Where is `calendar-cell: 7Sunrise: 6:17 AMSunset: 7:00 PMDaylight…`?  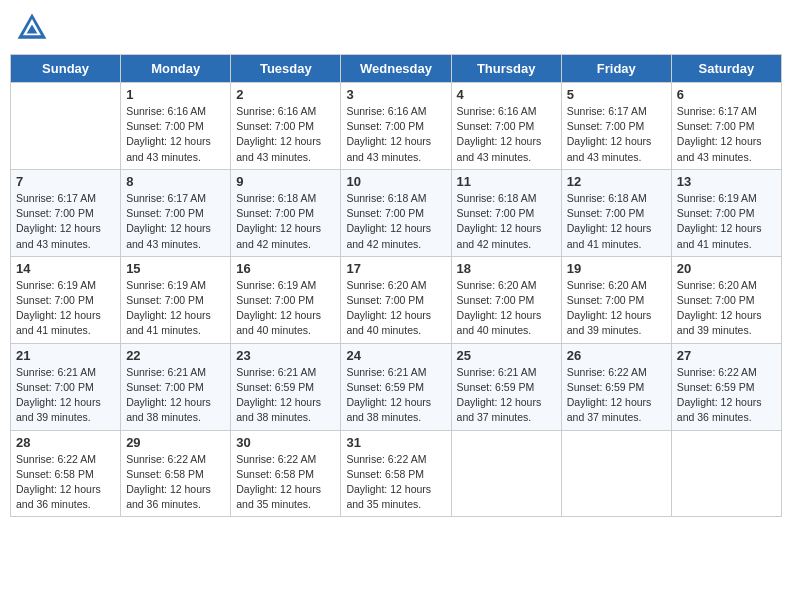 calendar-cell: 7Sunrise: 6:17 AMSunset: 7:00 PMDaylight… is located at coordinates (66, 212).